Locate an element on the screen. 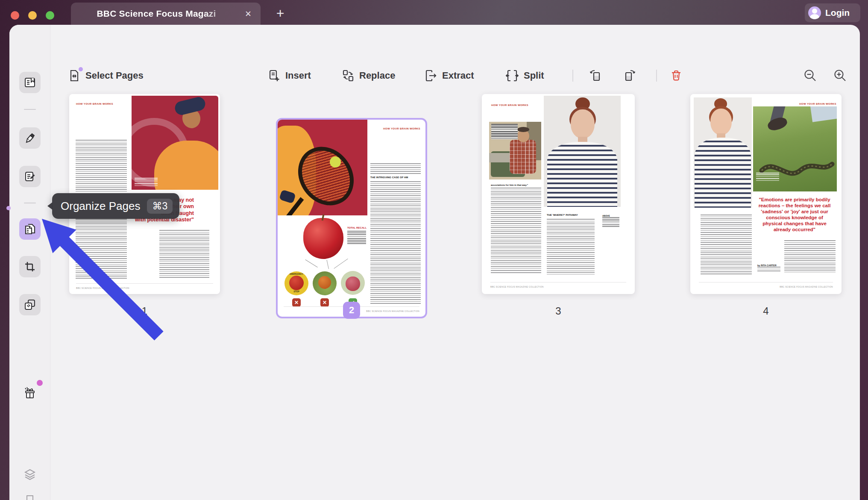 This screenshot has width=868, height=500. text-column: associations for him in that way." is located at coordinates (516, 229).